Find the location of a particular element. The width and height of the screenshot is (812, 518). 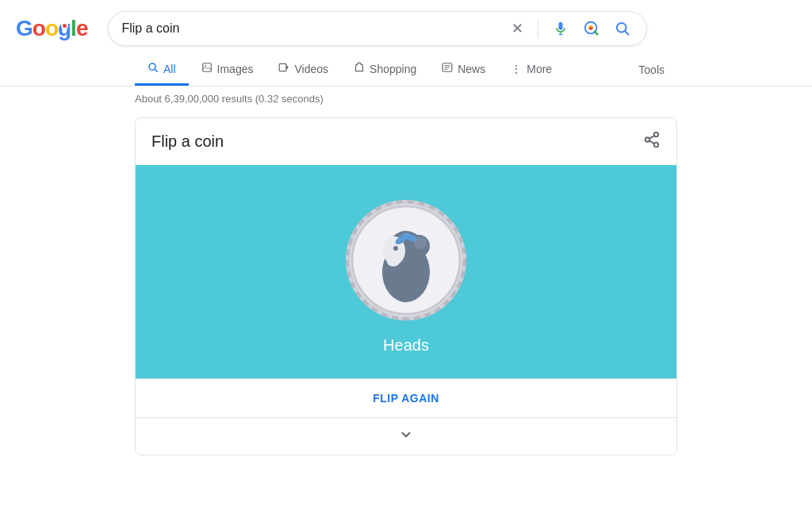

tab-all-label: All is located at coordinates (170, 69).